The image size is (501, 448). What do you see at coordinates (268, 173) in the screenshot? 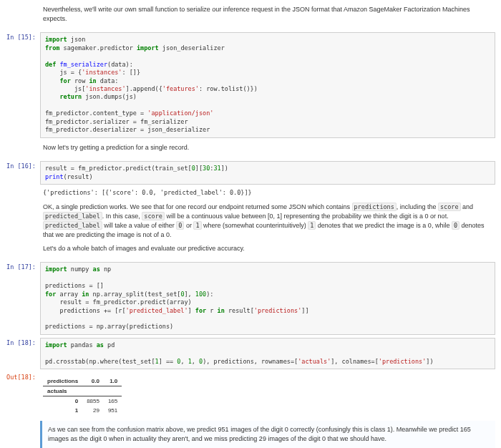
I see `code-content-16: result = fm_predictor.predict(train_set[…` at bounding box center [268, 173].